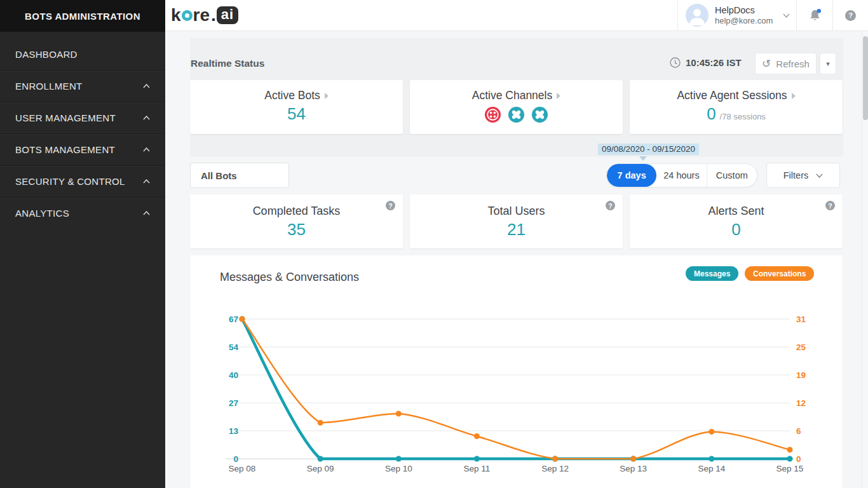 This screenshot has height=488, width=868. Describe the element at coordinates (828, 64) in the screenshot. I see `refresh-dropdown-button: ▾` at that location.